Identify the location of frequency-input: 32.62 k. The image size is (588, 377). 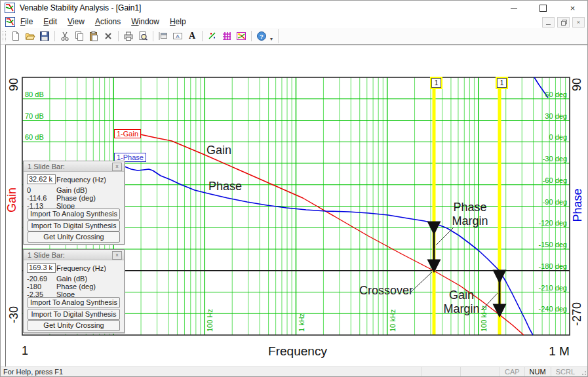
(41, 180).